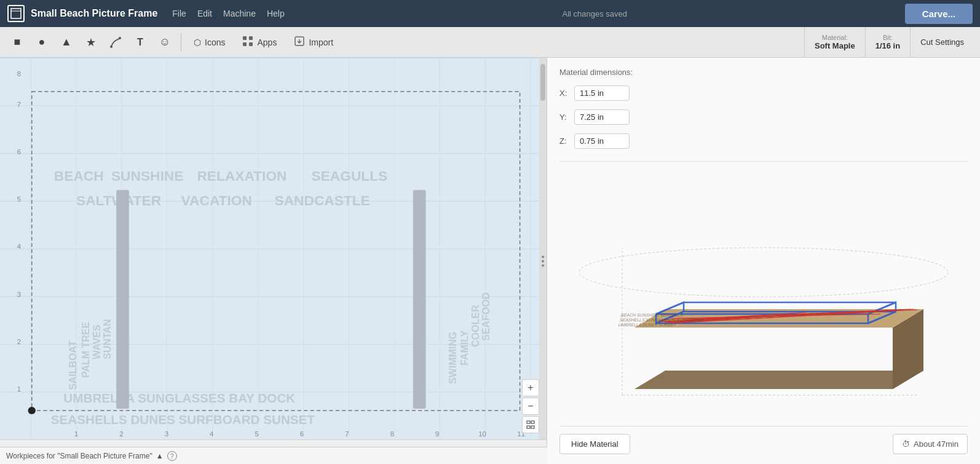 This screenshot has height=464, width=980. Describe the element at coordinates (267, 42) in the screenshot. I see `apps-label: Apps` at that location.